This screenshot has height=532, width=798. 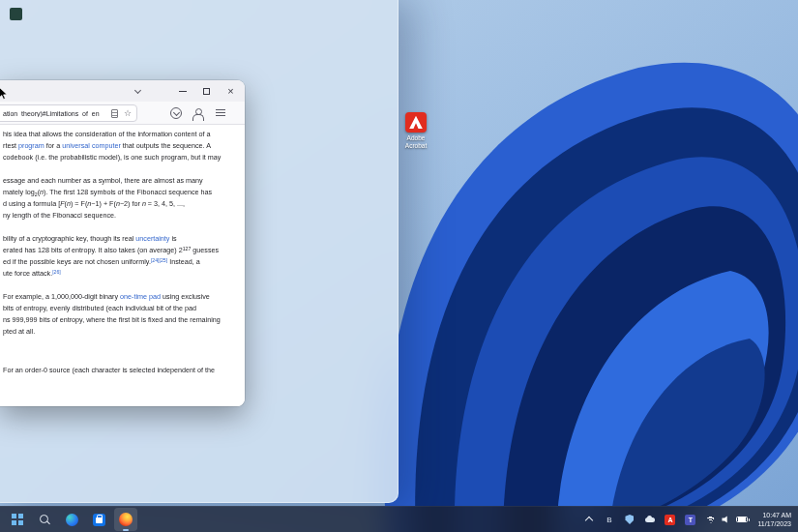 What do you see at coordinates (44, 520) in the screenshot?
I see `search-icon` at bounding box center [44, 520].